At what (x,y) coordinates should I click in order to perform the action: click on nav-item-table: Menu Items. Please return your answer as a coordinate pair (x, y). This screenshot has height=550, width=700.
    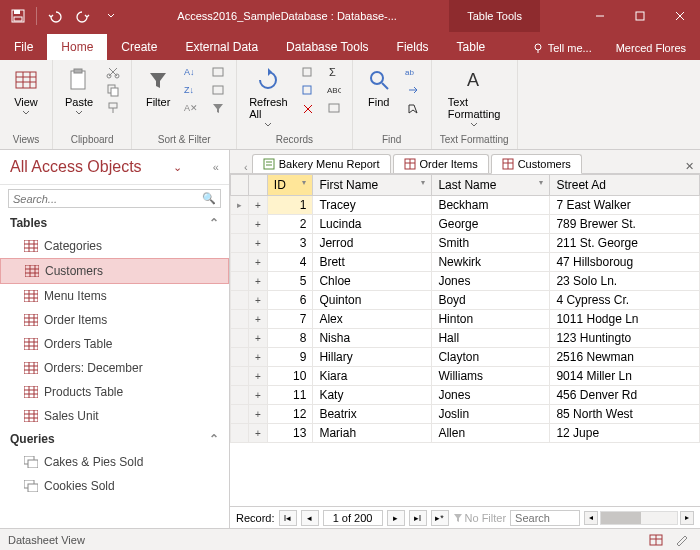
    Looking at the image, I should click on (114, 296).